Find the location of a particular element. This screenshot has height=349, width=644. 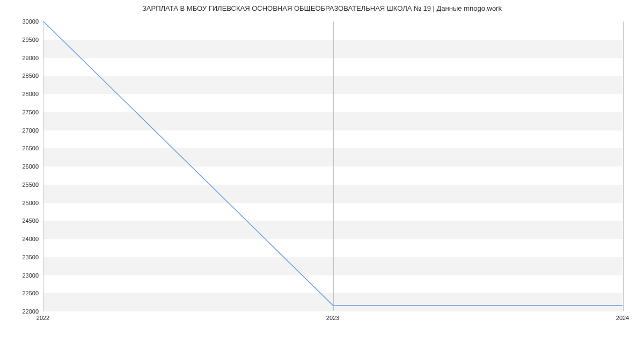

x-tick-label: 2024 is located at coordinates (623, 318).